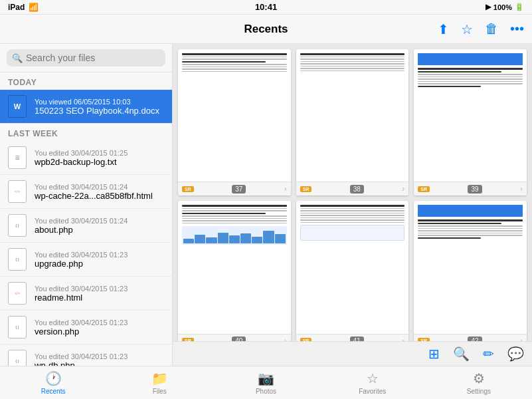 This screenshot has height=399, width=532. Describe the element at coordinates (100, 192) in the screenshot. I see `file-info: You edited 30/04/2015 01:24wp-cache-22a.…` at that location.